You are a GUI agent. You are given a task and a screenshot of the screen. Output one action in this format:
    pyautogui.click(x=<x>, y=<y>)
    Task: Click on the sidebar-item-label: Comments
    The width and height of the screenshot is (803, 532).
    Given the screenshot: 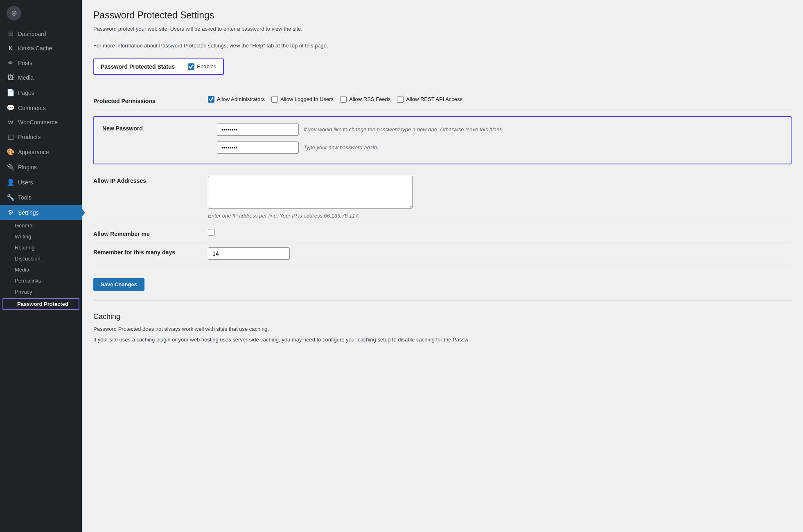 What is the action you would take?
    pyautogui.click(x=32, y=108)
    